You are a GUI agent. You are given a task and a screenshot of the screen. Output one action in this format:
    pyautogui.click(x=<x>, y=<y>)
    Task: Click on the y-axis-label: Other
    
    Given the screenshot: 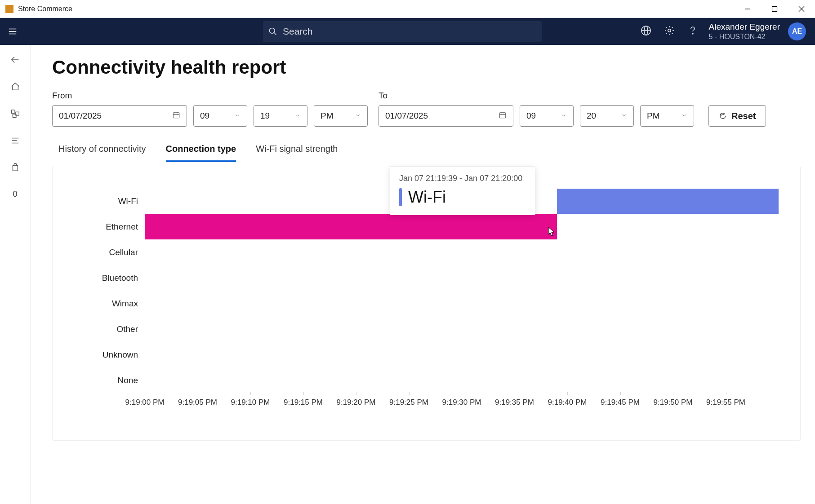 What is the action you would take?
    pyautogui.click(x=127, y=329)
    